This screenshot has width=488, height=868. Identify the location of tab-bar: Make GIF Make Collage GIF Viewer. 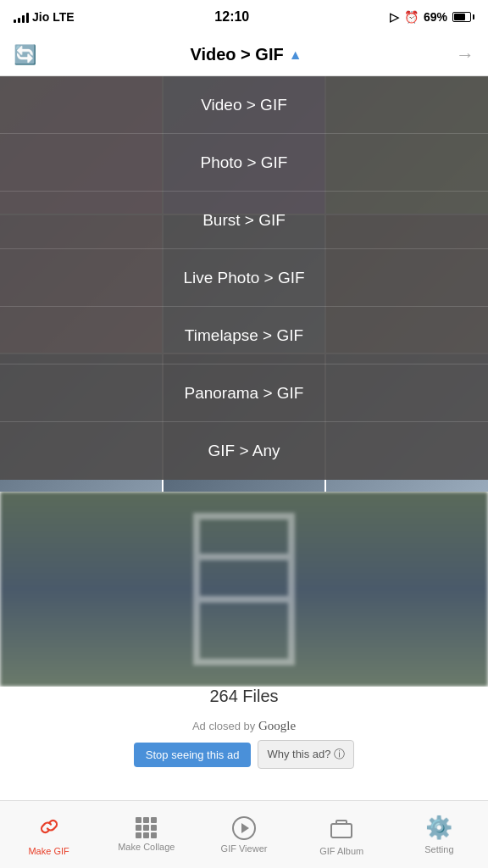
(244, 834).